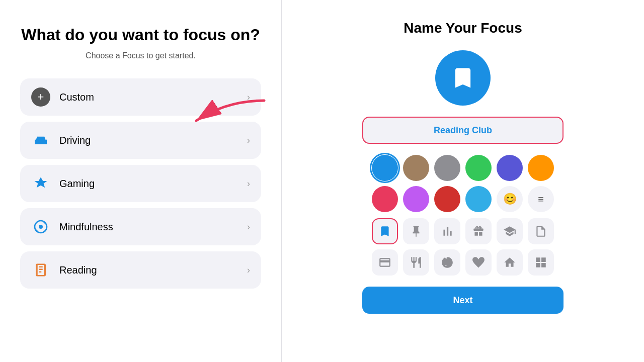 This screenshot has height=362, width=644. Describe the element at coordinates (447, 262) in the screenshot. I see `icon-atom` at that location.